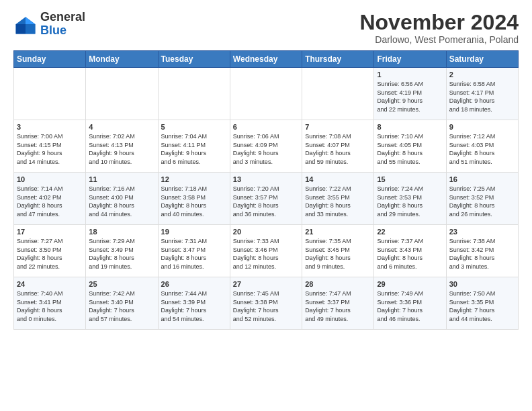 This screenshot has width=532, height=411. What do you see at coordinates (122, 59) in the screenshot?
I see `header-monday: Monday` at bounding box center [122, 59].